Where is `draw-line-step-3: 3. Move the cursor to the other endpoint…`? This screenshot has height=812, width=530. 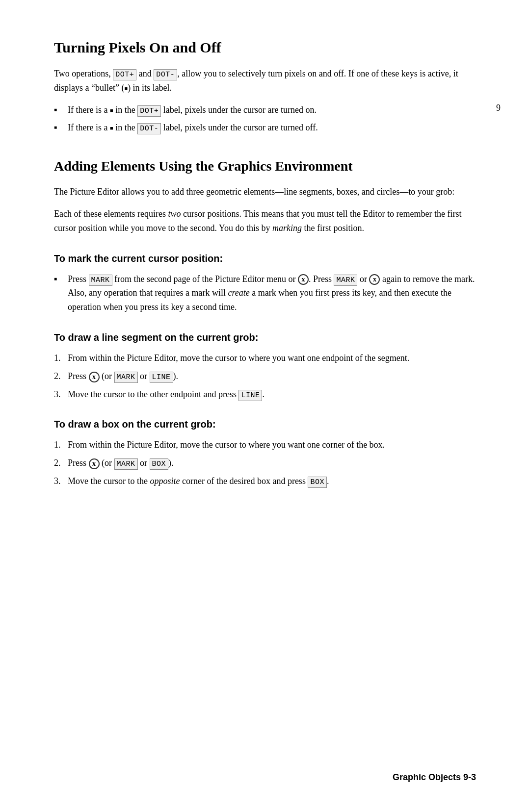
draw-line-step-3: 3. Move the cursor to the other endpoint… is located at coordinates (265, 394).